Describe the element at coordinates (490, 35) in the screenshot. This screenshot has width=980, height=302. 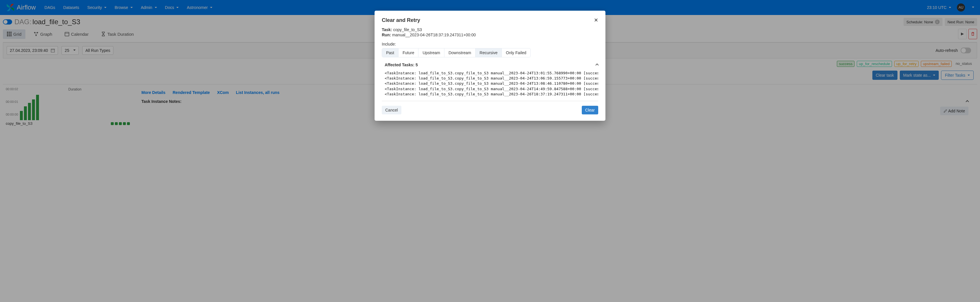
I see `modal-run-row: Run: manual__2023-04-26T18:37:19.247311+…` at that location.